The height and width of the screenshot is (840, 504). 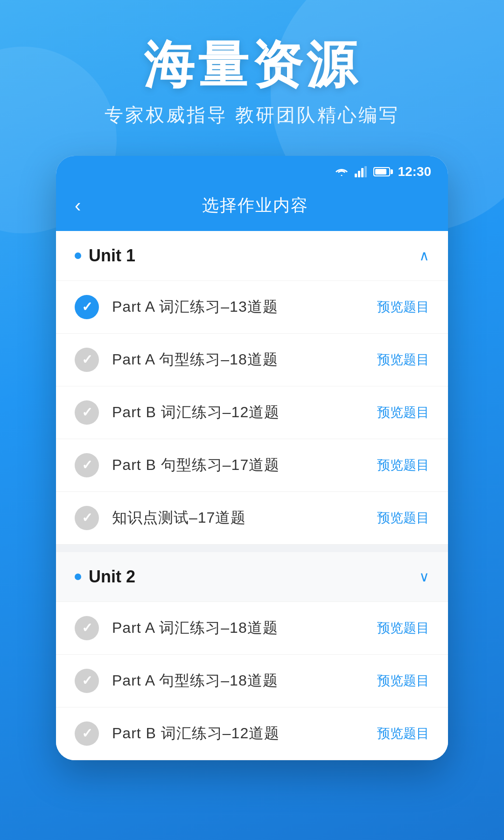 I want to click on unit1-dot, so click(x=78, y=256).